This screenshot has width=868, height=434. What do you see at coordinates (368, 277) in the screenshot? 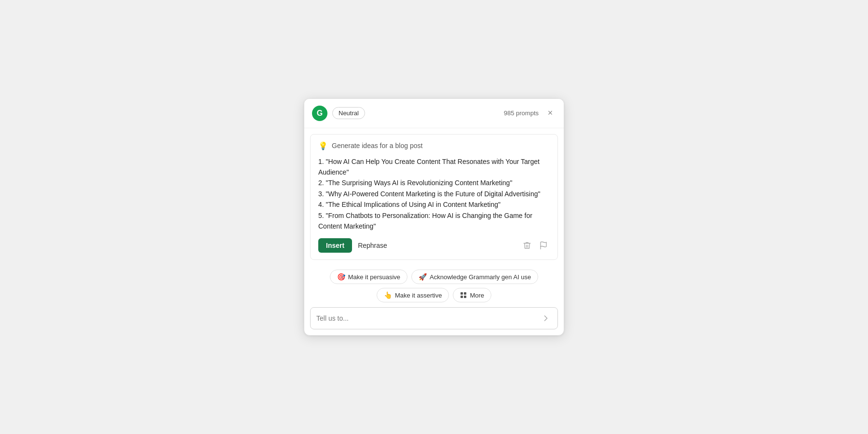
I see `make-persuasive-chip: 🎯 Make it persuasive` at bounding box center [368, 277].